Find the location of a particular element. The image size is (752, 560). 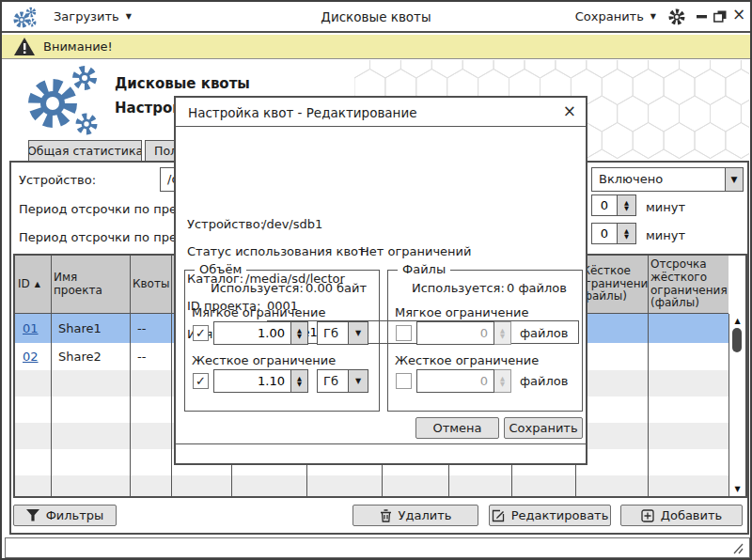

grace-hard-input is located at coordinates (604, 233).